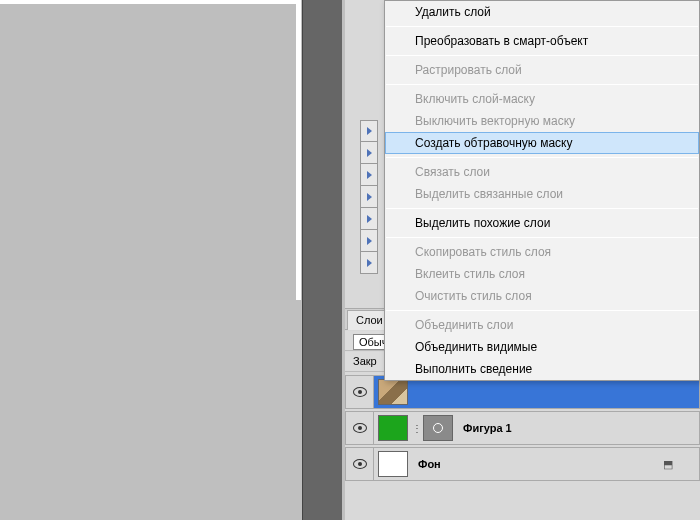  I want to click on menu-item: Создать обтравочную маску, so click(542, 143).